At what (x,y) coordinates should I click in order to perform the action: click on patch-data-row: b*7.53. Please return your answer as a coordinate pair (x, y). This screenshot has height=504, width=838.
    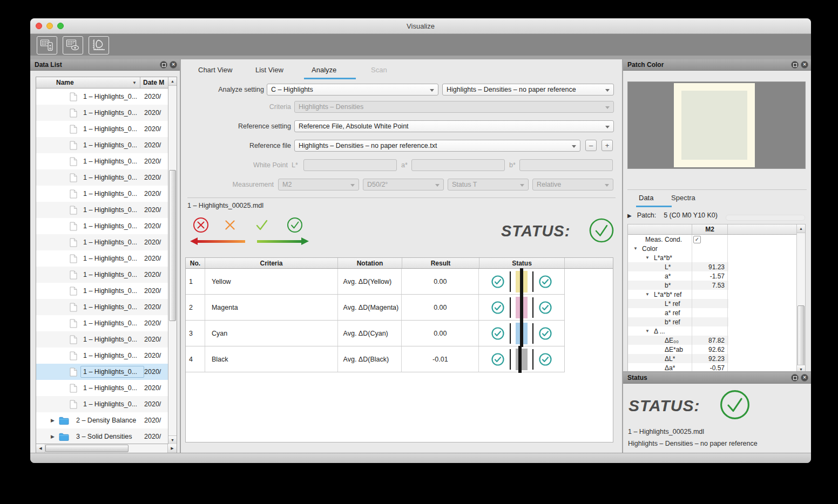
    Looking at the image, I should click on (678, 285).